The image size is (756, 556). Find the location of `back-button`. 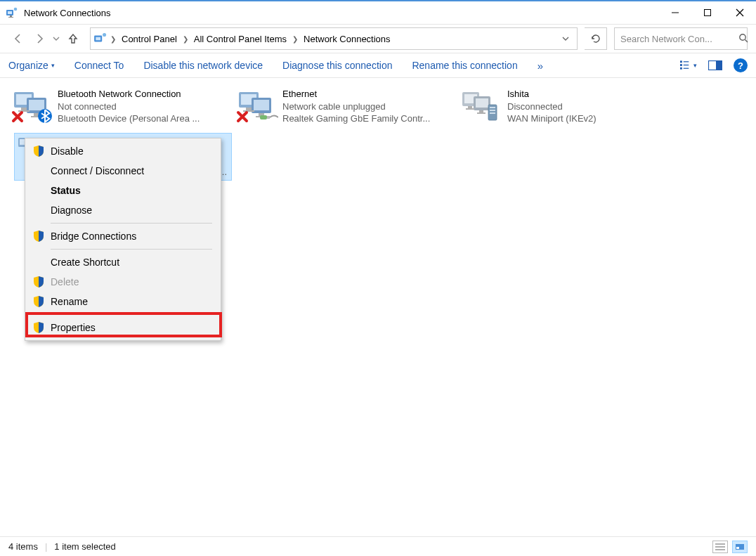

back-button is located at coordinates (18, 39).